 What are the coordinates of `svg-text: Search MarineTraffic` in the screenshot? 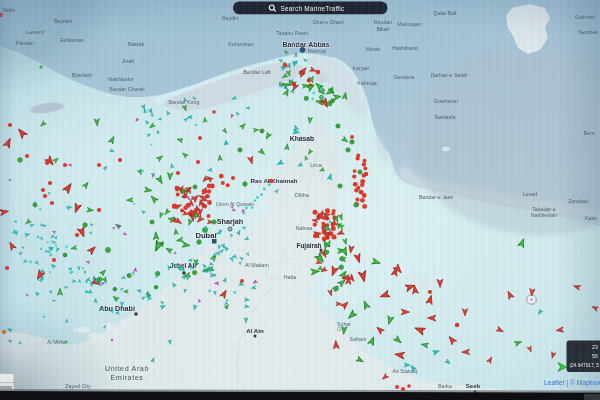 It's located at (314, 8).